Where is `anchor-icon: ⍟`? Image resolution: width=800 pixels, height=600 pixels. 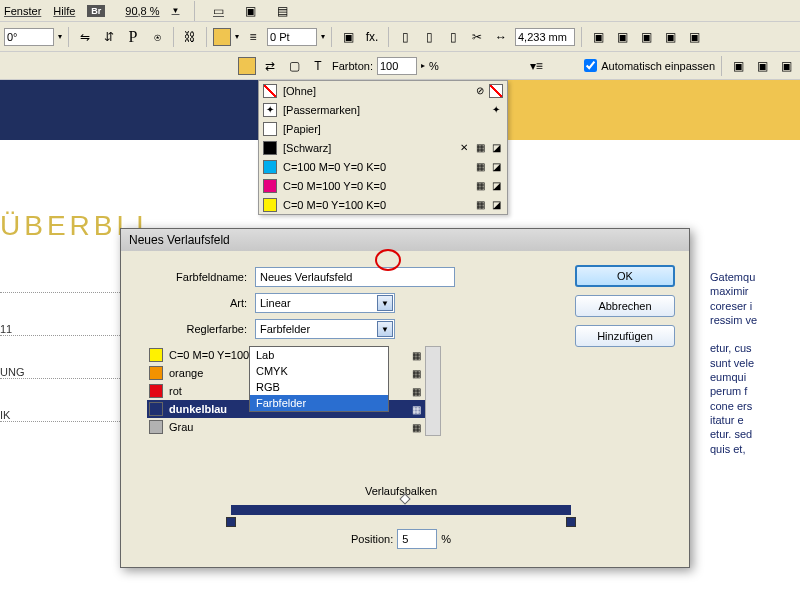 anchor-icon: ⍟ is located at coordinates (157, 37).